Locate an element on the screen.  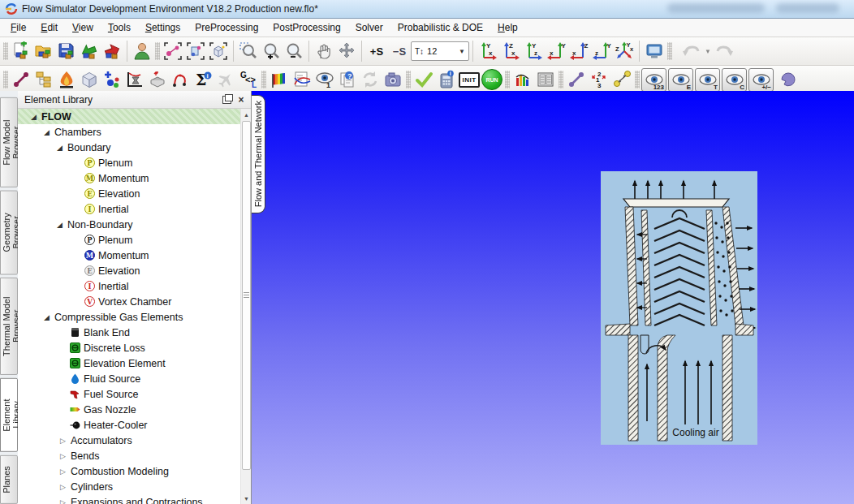
user-profile-button is located at coordinates (142, 51).